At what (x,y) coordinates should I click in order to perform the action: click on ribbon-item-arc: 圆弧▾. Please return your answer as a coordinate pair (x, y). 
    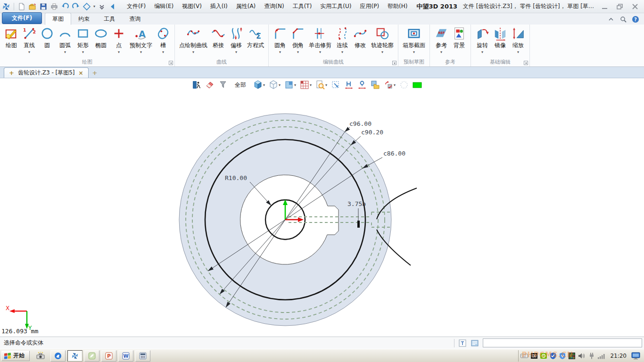
    Looking at the image, I should click on (65, 41).